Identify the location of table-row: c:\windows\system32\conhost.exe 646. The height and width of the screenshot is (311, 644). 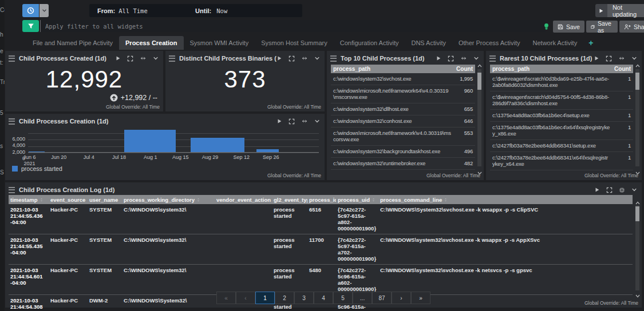
(403, 121).